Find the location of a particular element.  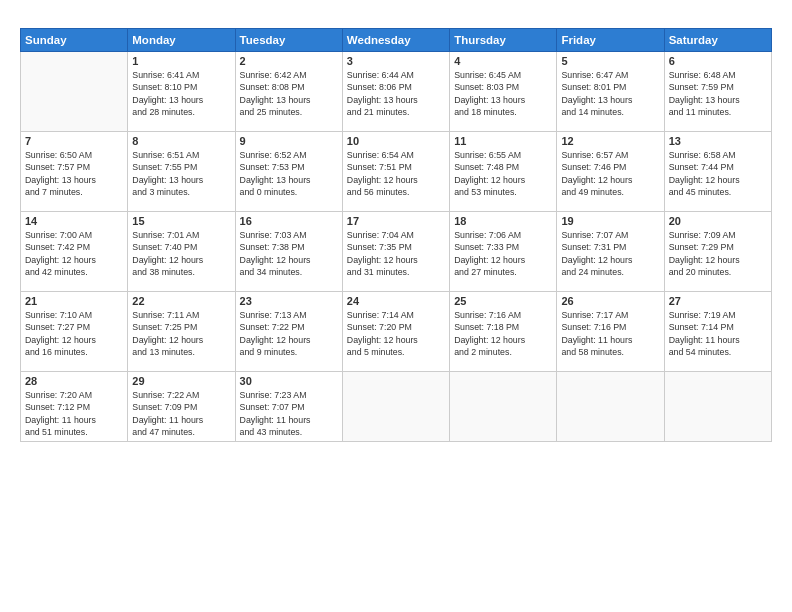

day-info: Sunrise: 7:00 AMSunset: 7:42 PMDaylight:… is located at coordinates (74, 254).